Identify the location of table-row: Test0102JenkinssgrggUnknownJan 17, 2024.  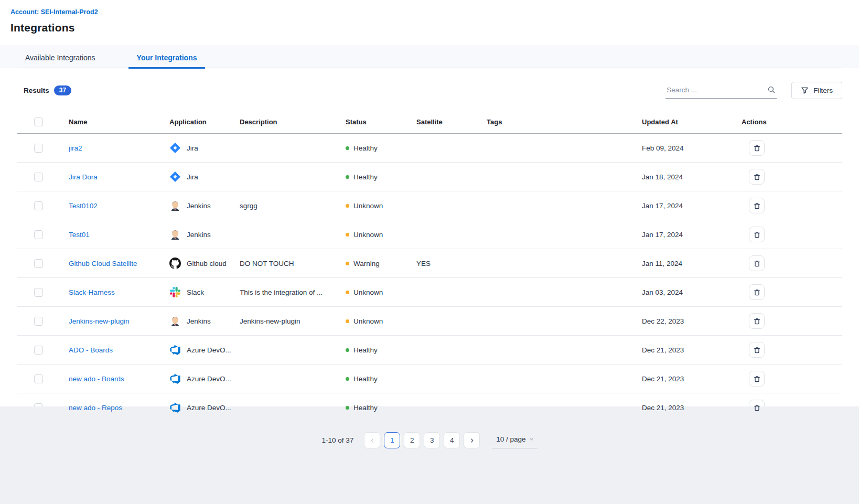
(430, 206).